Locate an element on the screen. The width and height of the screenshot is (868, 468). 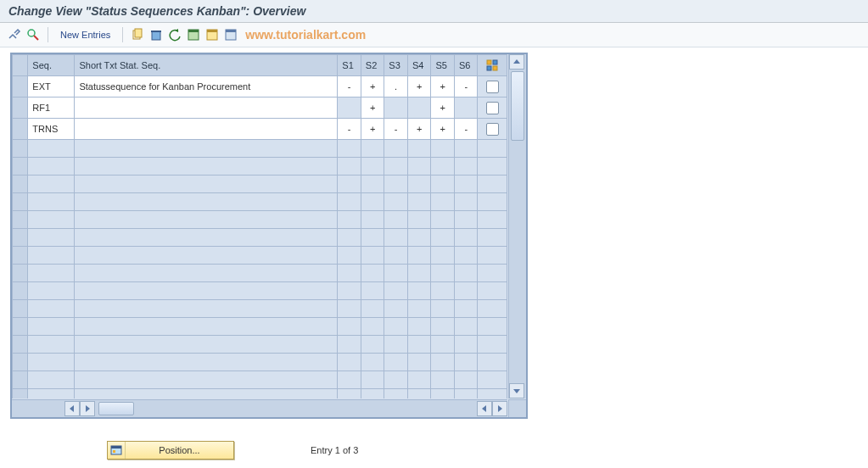
cell-s6 is located at coordinates (466, 109).